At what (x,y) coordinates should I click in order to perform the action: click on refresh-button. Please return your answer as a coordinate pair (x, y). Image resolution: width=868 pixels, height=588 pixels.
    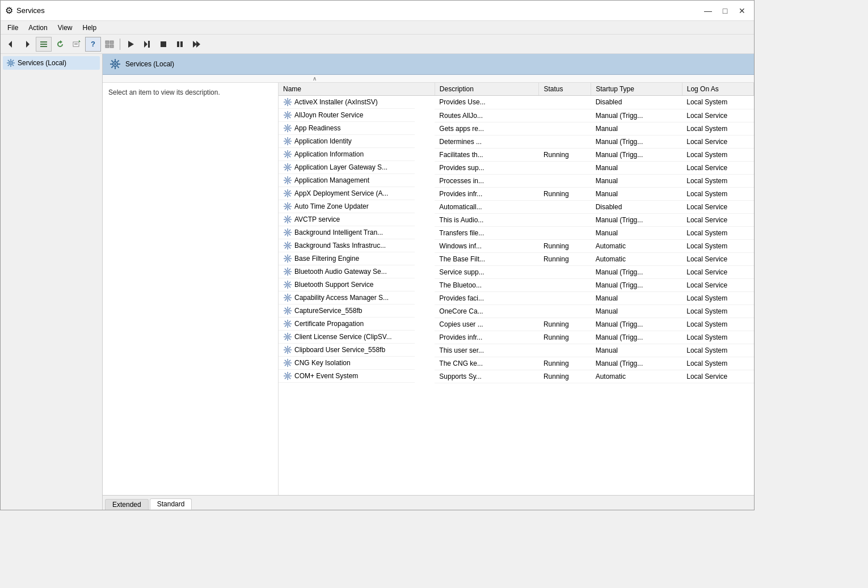
    Looking at the image, I should click on (60, 44).